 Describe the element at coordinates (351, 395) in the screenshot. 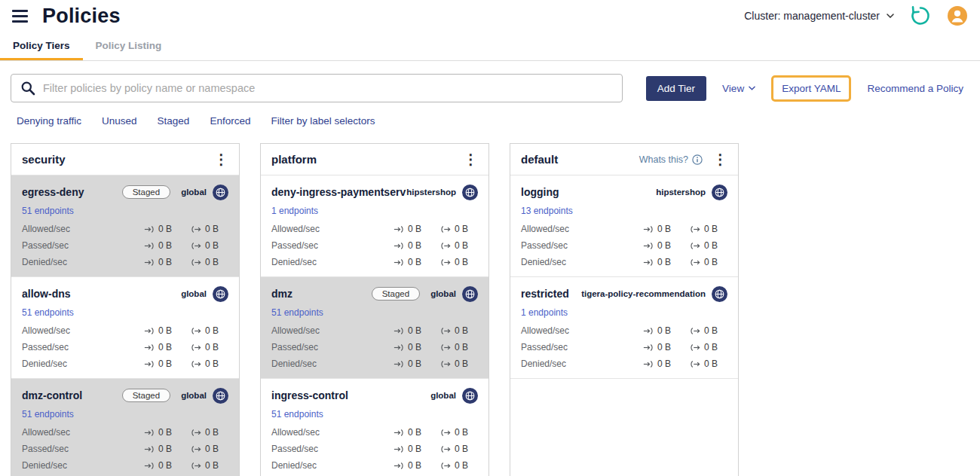

I see `policy-name: ingress-control` at that location.